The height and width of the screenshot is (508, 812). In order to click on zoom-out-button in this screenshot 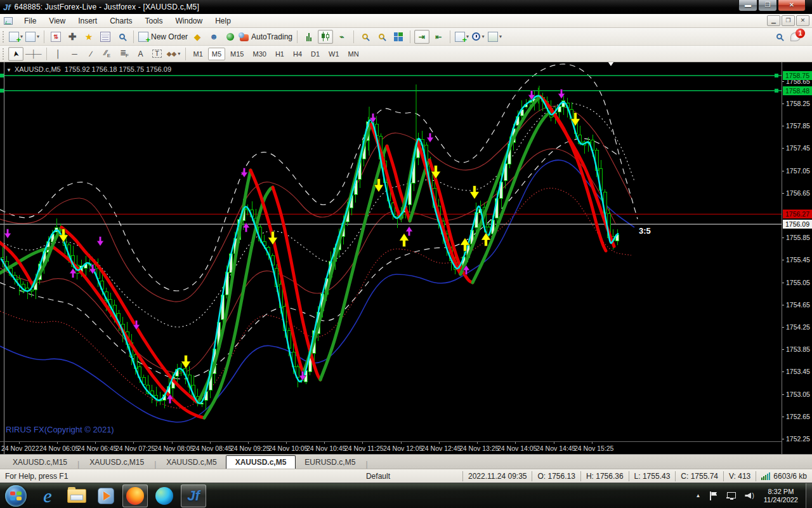, I will do `click(382, 37)`.